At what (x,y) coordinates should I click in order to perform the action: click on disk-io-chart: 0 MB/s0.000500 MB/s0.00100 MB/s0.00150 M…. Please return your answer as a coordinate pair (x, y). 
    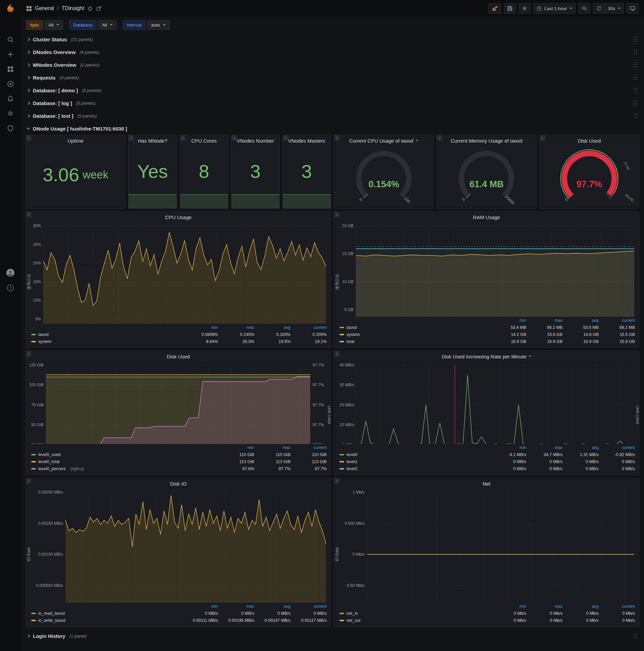
    Looking at the image, I should click on (179, 546).